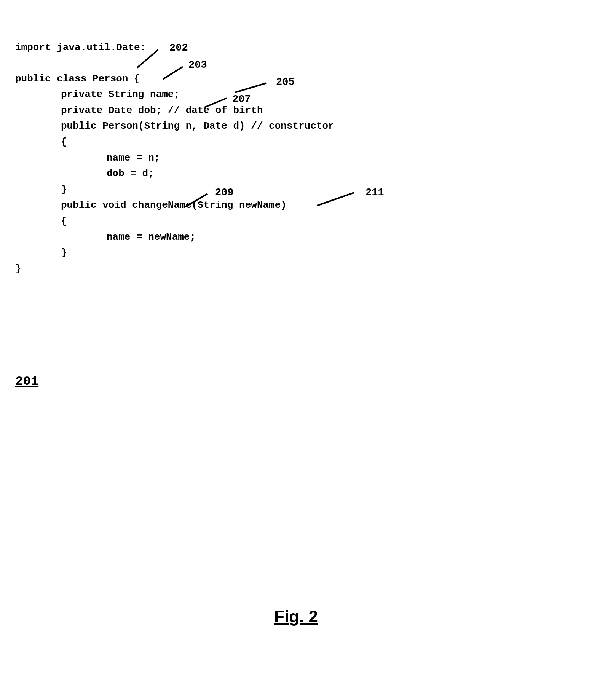 This screenshot has height=700, width=592. What do you see at coordinates (198, 65) in the screenshot?
I see `ref-203: 203` at bounding box center [198, 65].